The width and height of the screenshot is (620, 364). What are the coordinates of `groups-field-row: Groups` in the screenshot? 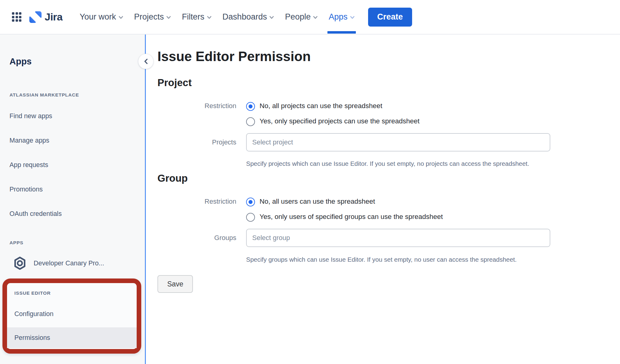 It's located at (354, 238).